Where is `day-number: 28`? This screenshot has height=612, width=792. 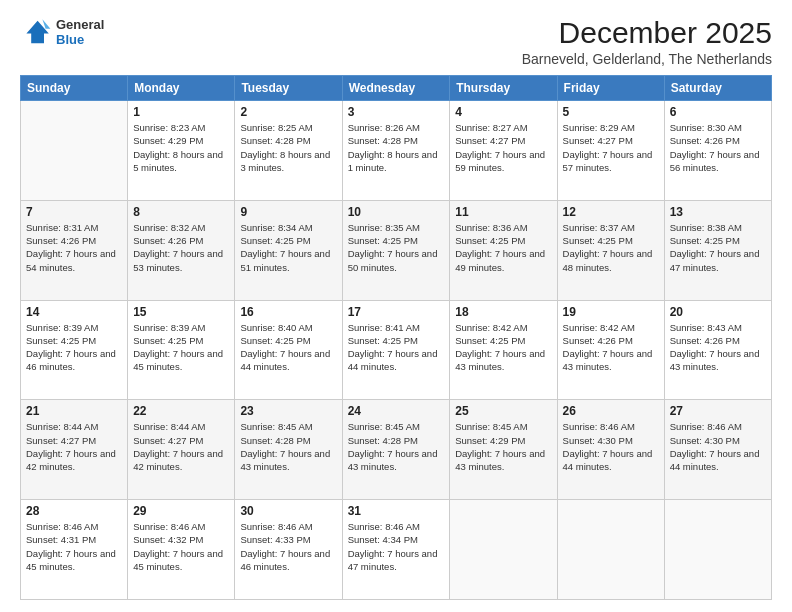
day-number: 28 is located at coordinates (74, 511).